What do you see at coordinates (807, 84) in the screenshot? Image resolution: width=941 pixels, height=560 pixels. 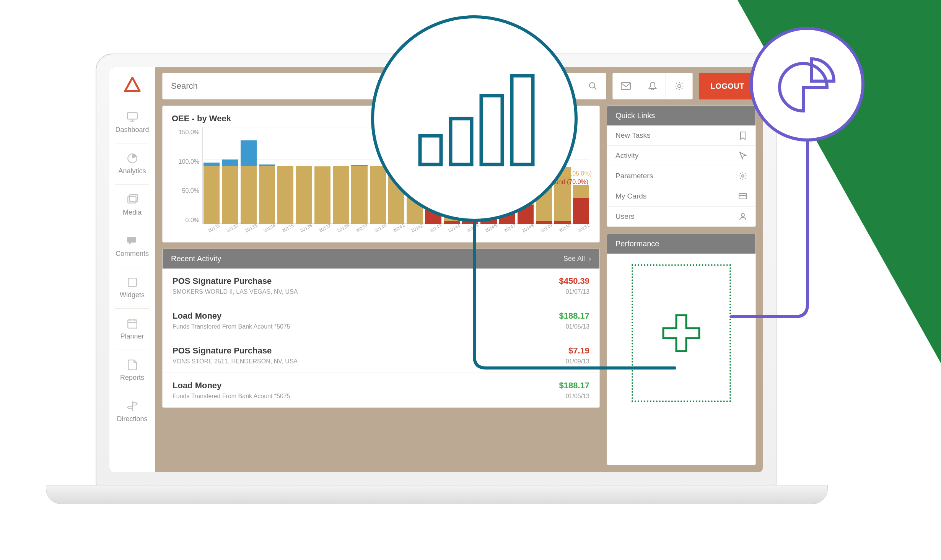 I see `pie-icon` at bounding box center [807, 84].